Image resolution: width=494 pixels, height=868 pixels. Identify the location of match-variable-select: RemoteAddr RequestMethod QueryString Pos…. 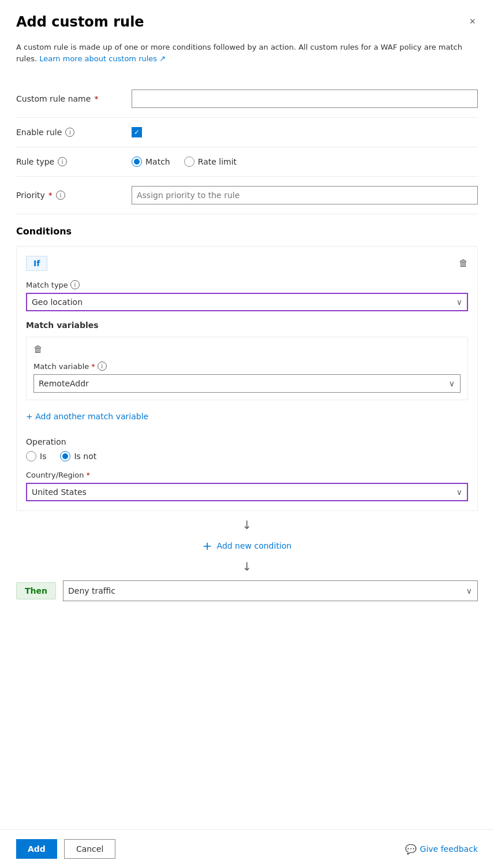
(247, 383).